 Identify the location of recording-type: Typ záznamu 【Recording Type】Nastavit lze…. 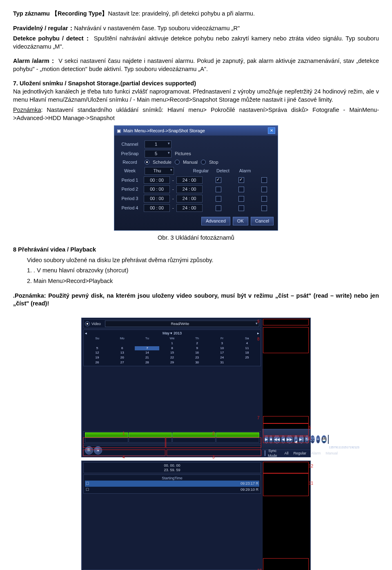
(196, 14).